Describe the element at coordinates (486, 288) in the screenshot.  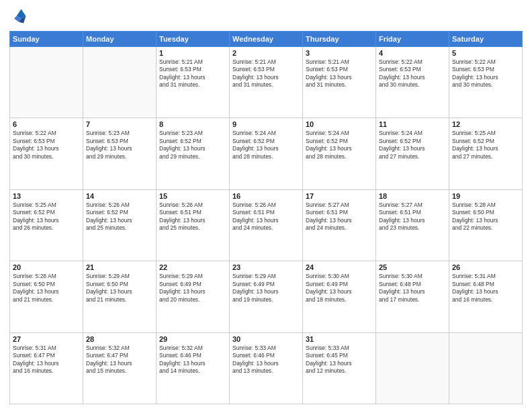
I see `day-info: Sunrise: 5:31 AM Sunset: 6:48 PM Dayligh…` at that location.